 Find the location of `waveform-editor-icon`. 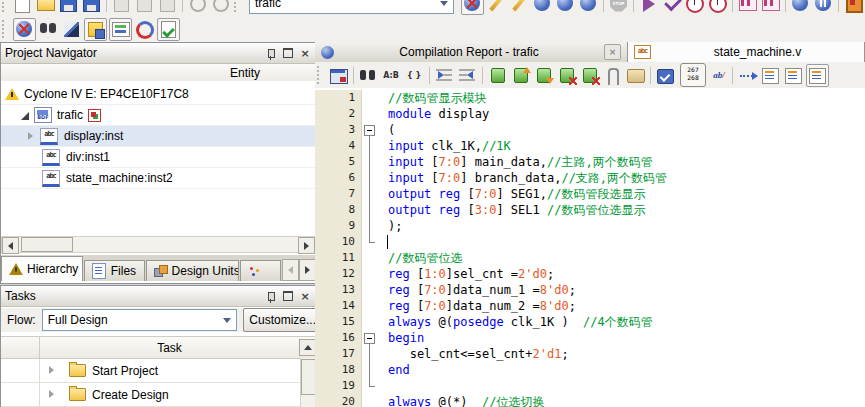

waveform-editor-icon is located at coordinates (770, 7).